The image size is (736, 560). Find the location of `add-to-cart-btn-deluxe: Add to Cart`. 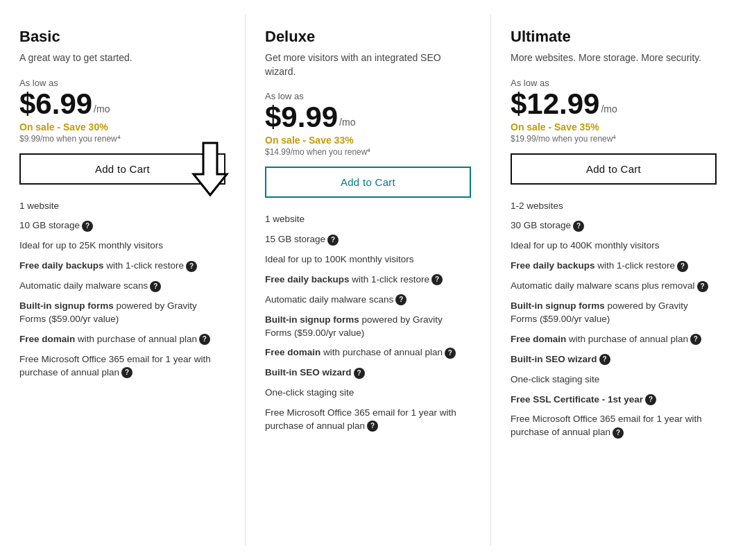

add-to-cart-btn-deluxe: Add to Cart is located at coordinates (368, 182).